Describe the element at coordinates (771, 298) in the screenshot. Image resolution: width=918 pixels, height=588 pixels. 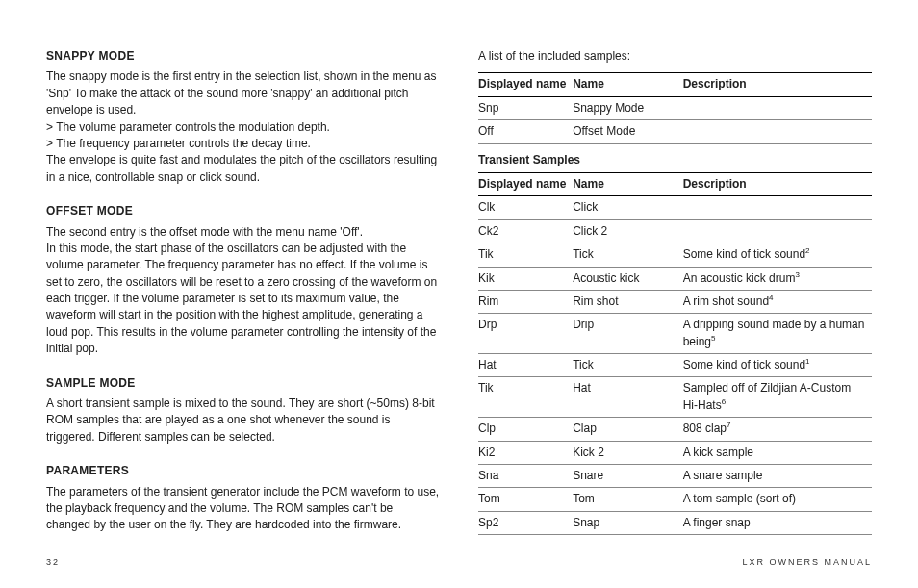
I see `footnote-ref: 4` at that location.